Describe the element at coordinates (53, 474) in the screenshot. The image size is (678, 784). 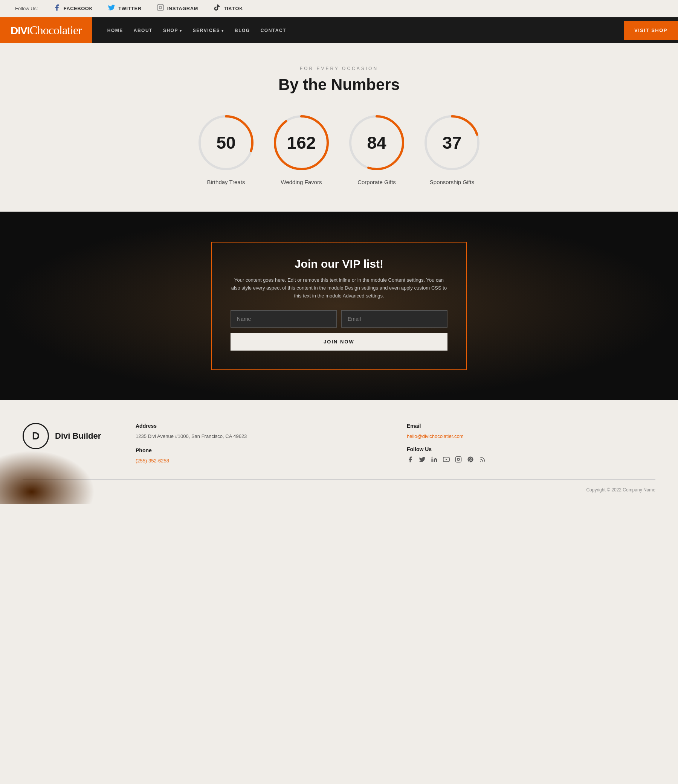
I see `chocolate-splash-decoration` at that location.